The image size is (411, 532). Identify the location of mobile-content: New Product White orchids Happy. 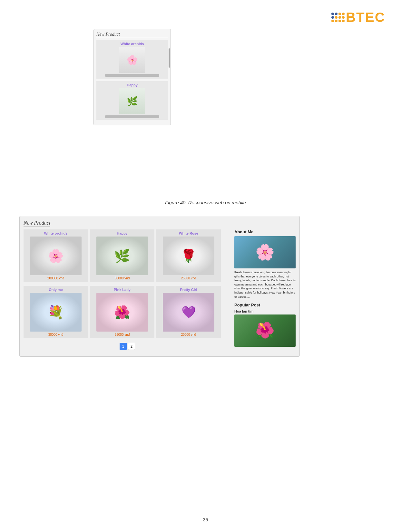
(132, 77).